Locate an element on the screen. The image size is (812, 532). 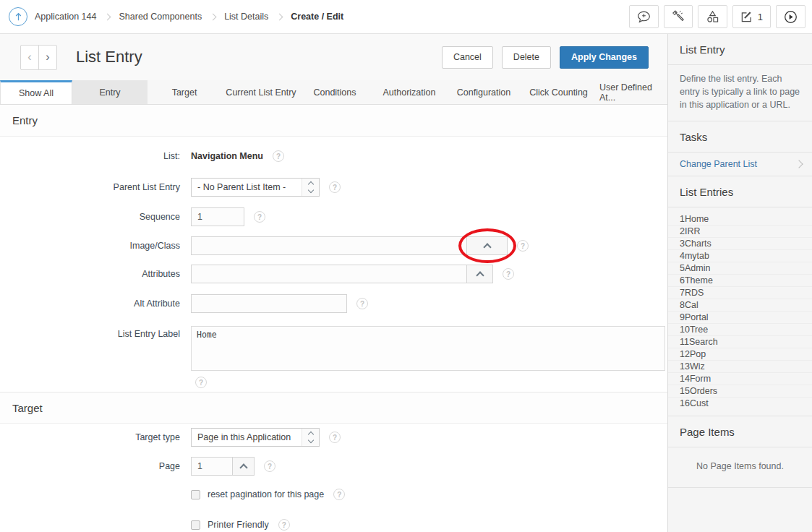
field-row-printer-friendly: Printer Friendly is located at coordinates (334, 525).